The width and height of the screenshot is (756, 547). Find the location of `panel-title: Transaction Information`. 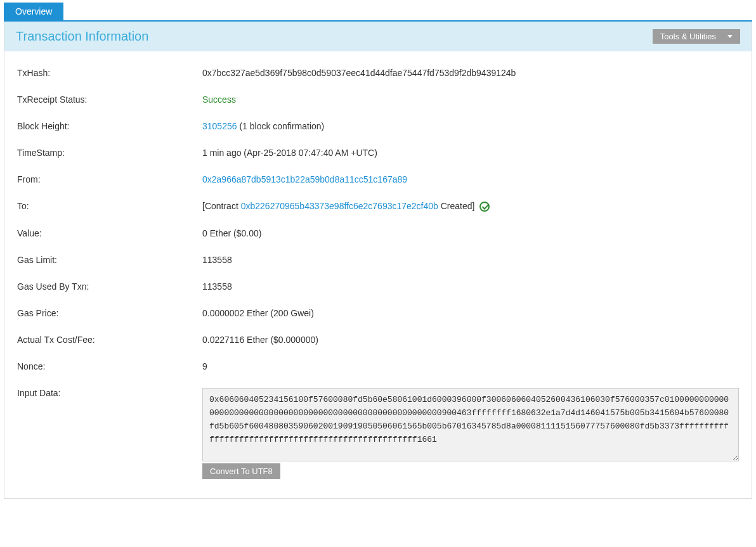

panel-title: Transaction Information is located at coordinates (82, 37).